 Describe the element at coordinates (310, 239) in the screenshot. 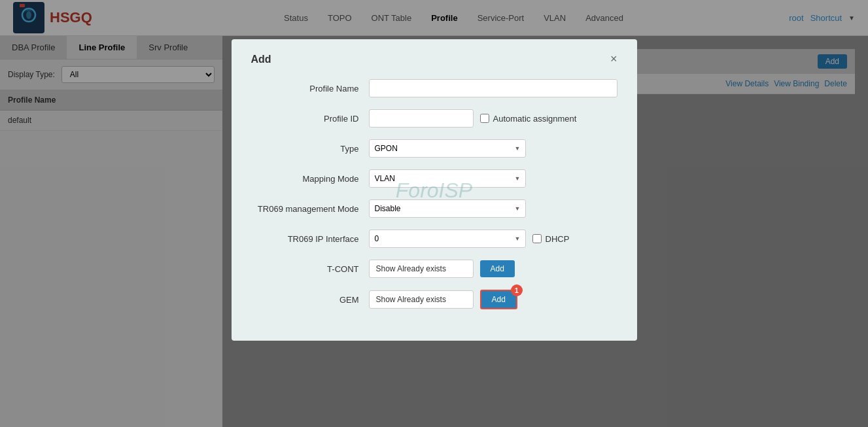

I see `tr069-ip-interface-label: TR069 IP Interface` at that location.